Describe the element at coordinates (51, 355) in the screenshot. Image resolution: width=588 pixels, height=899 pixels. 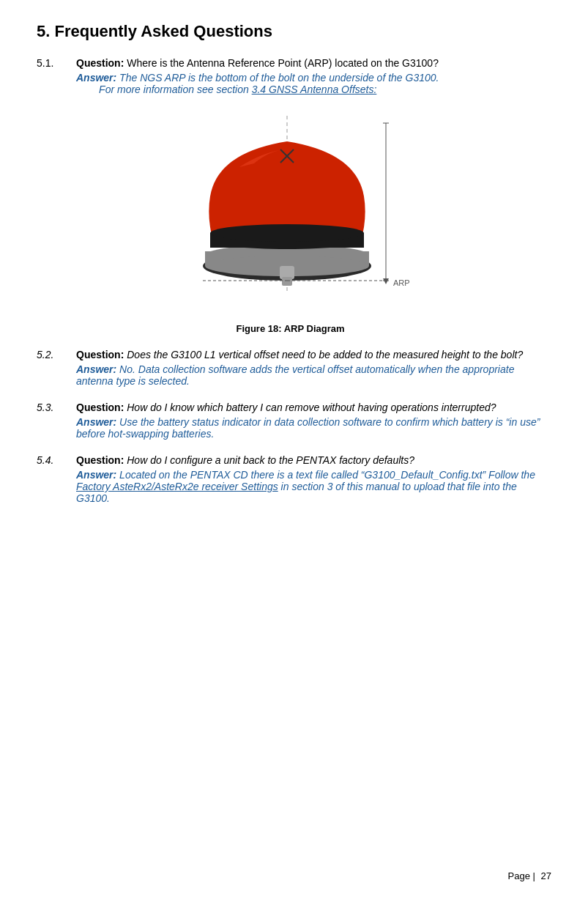
I see `faq-num-2: 5.2.` at that location.